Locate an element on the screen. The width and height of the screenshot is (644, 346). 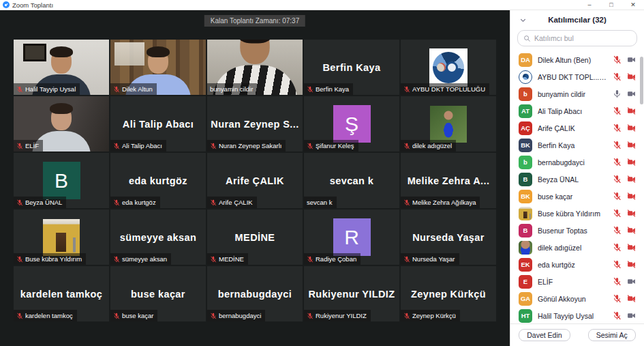
participant-search is located at coordinates (577, 38).